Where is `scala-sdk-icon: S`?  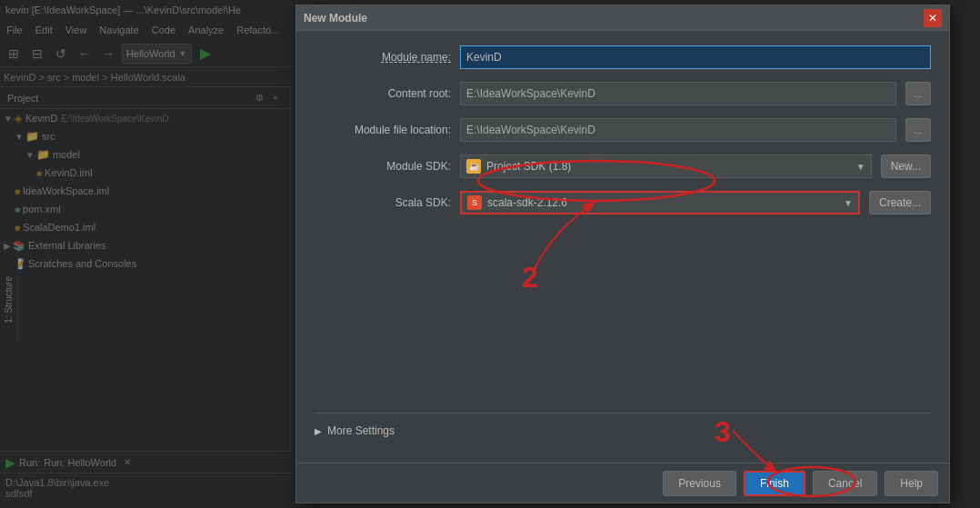 scala-sdk-icon: S is located at coordinates (475, 203).